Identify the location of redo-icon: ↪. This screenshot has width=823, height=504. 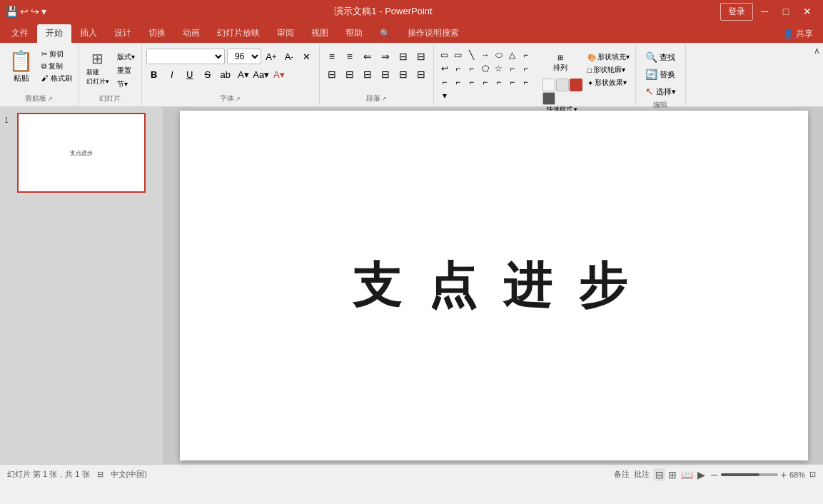
(35, 11).